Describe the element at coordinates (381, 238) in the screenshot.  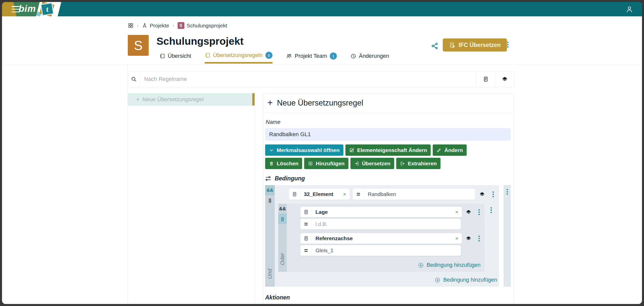
I see `condition-attribute-chip: Referenzachse ×` at that location.